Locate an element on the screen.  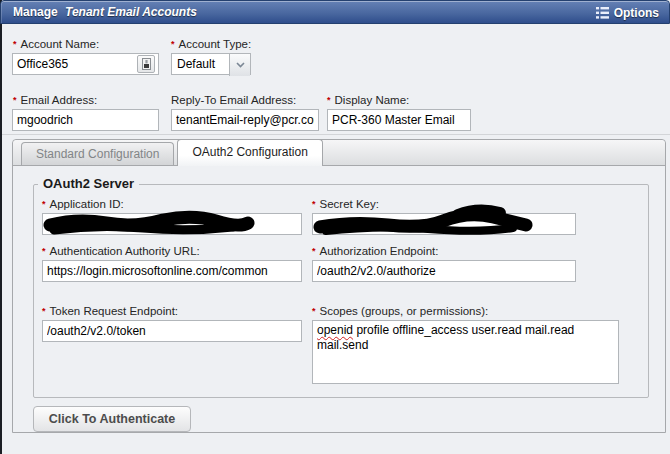
click-to-authenticate-button: Click To Authenticate is located at coordinates (112, 419).